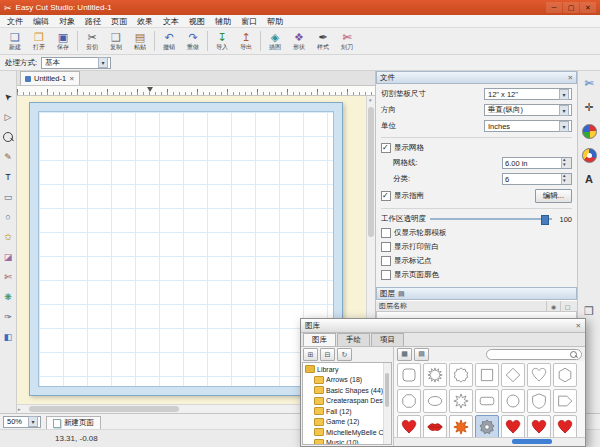 The width and height of the screenshot is (600, 447). What do you see at coordinates (371, 172) in the screenshot?
I see `vertical-scrollbar-thumb` at bounding box center [371, 172].